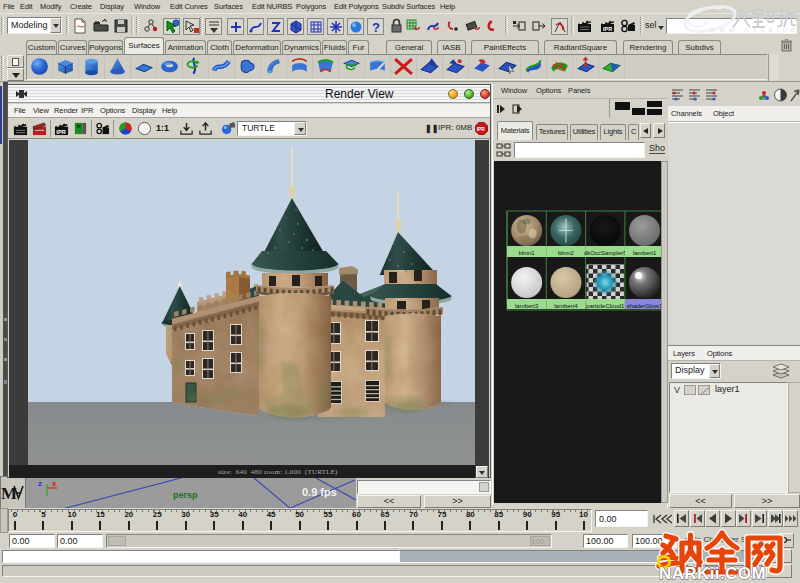  I want to click on svg-text: dkOccSampler5, so click(606, 253).